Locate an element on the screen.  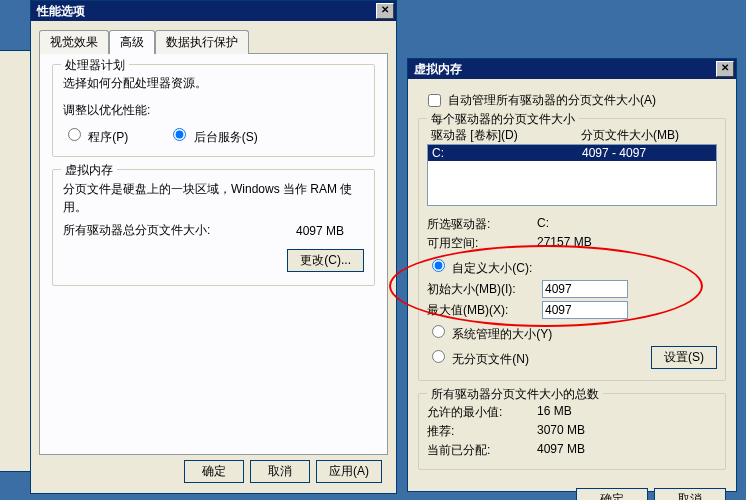
apply-button: 应用(A) is located at coordinates (349, 472).